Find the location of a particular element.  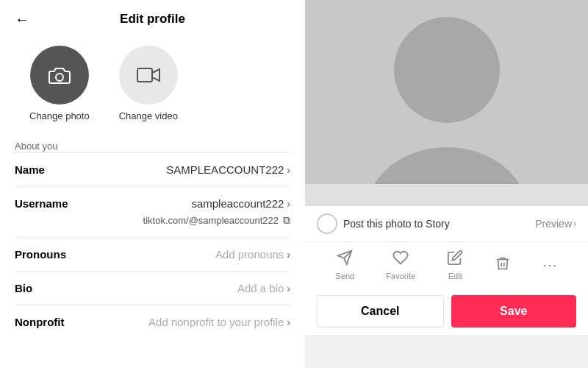

edit-label: Edit is located at coordinates (456, 276).